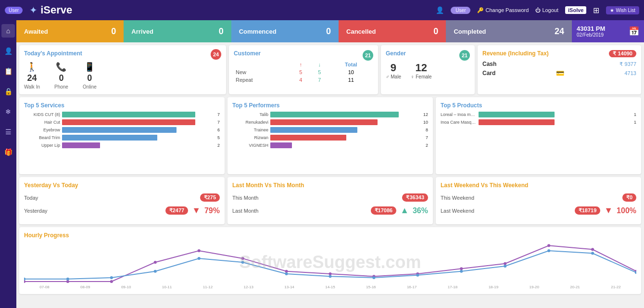 The image size is (644, 308). I want to click on last-month-row: Last Month ₹17086 ▲ 36%, so click(330, 211).